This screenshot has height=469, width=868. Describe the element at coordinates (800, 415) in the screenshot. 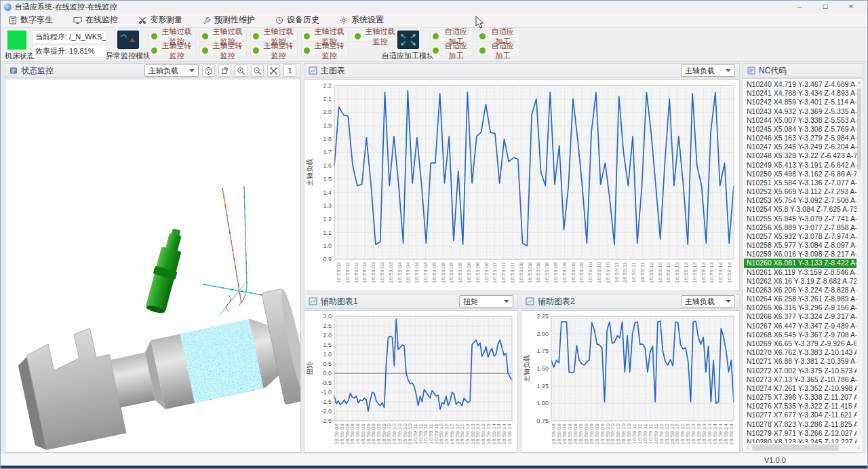

I see `nc-code-line: N10277 X7.677 Y-3.304 Z-11.621 A-64.48` at that location.